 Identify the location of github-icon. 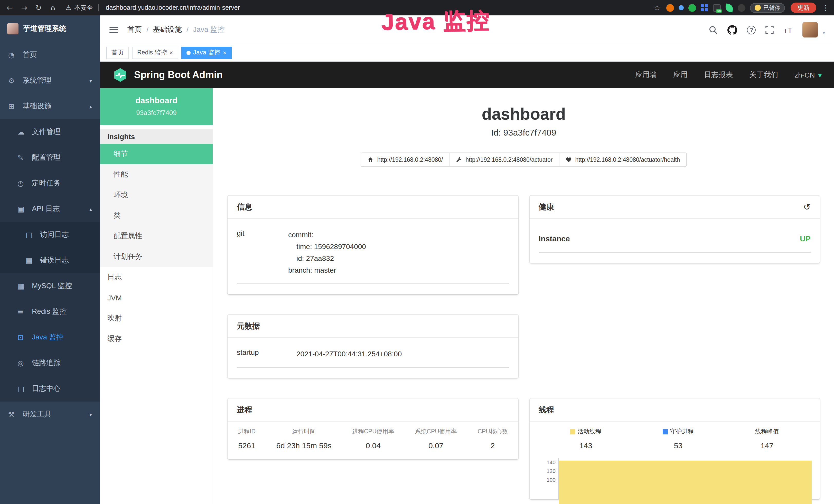
(732, 30).